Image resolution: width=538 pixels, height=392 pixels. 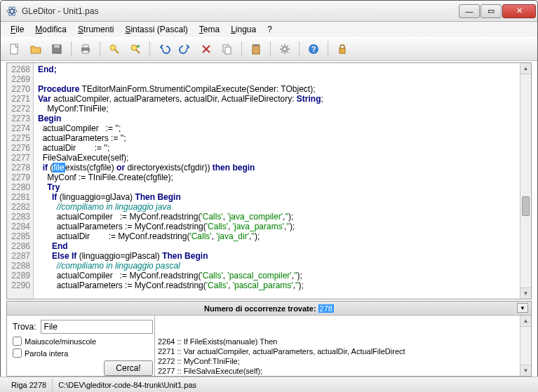 What do you see at coordinates (135, 49) in the screenshot?
I see `replace-button` at bounding box center [135, 49].